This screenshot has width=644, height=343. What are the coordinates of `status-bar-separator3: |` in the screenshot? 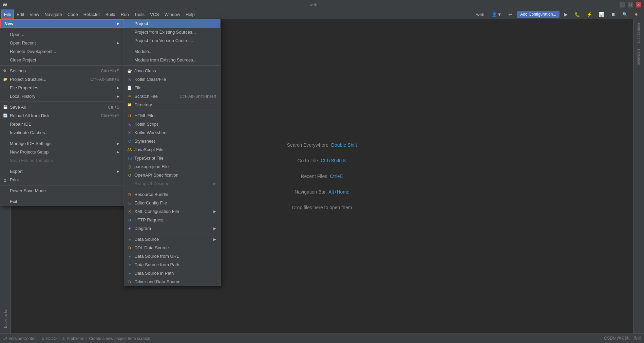 It's located at (86, 339).